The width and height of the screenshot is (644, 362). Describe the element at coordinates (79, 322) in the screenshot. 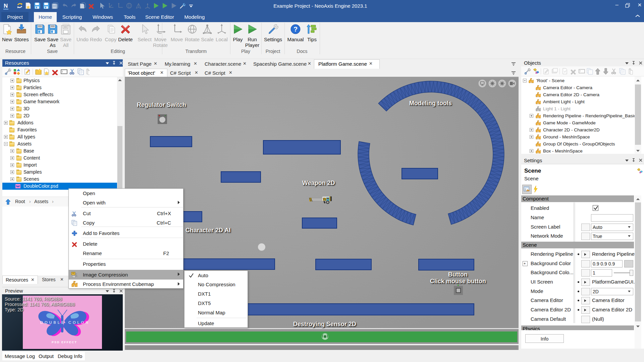

I see `svg-text: COLOR` at that location.